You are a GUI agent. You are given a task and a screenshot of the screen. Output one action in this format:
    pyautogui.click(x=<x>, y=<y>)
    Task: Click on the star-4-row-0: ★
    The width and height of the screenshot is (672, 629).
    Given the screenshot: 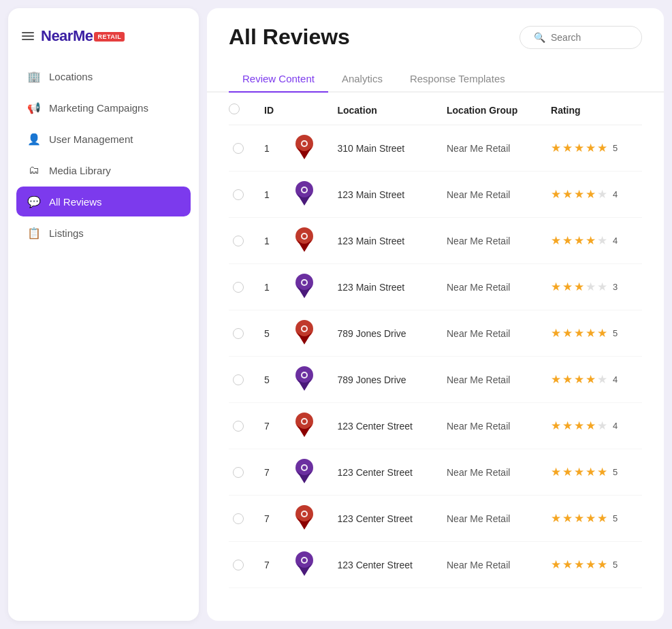 What is the action you would take?
    pyautogui.click(x=591, y=148)
    